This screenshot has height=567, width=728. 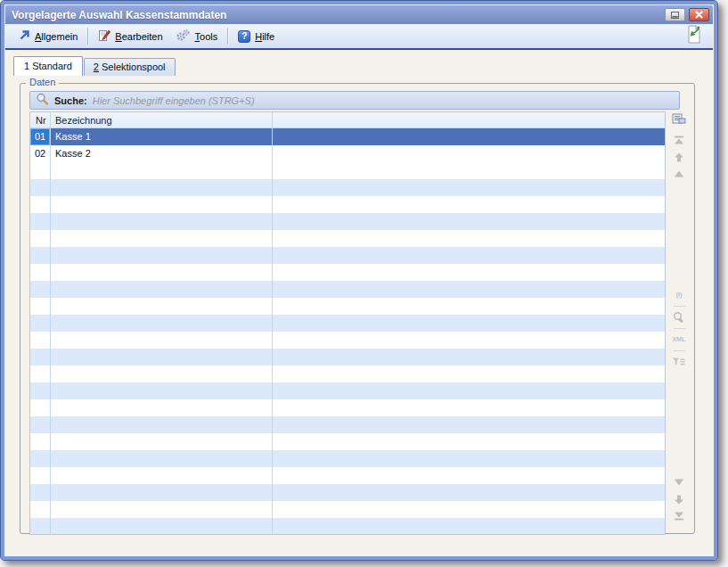 What do you see at coordinates (160, 153) in the screenshot?
I see `cell-bezeichnung: Kasse 2` at bounding box center [160, 153].